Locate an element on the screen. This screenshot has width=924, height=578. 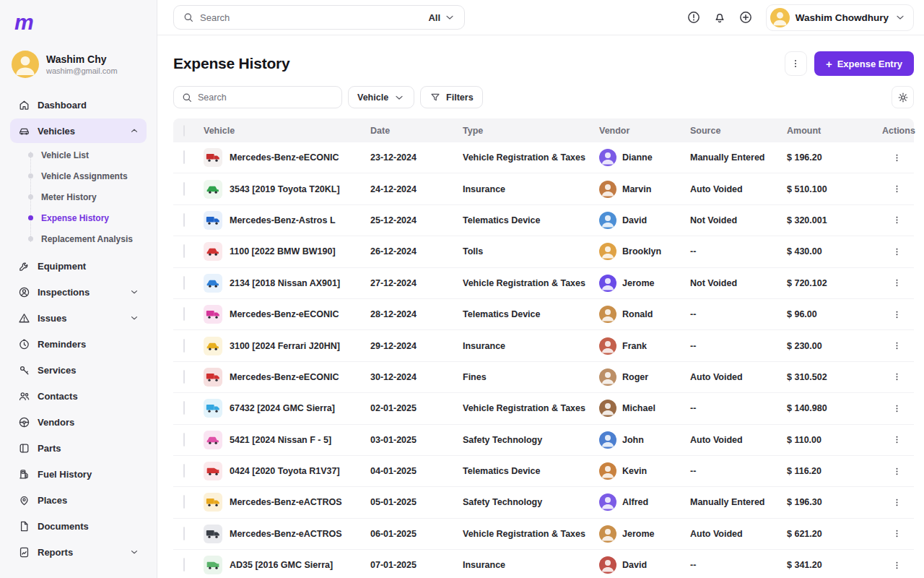
expense-entry-button: + Expense Entry is located at coordinates (864, 64).